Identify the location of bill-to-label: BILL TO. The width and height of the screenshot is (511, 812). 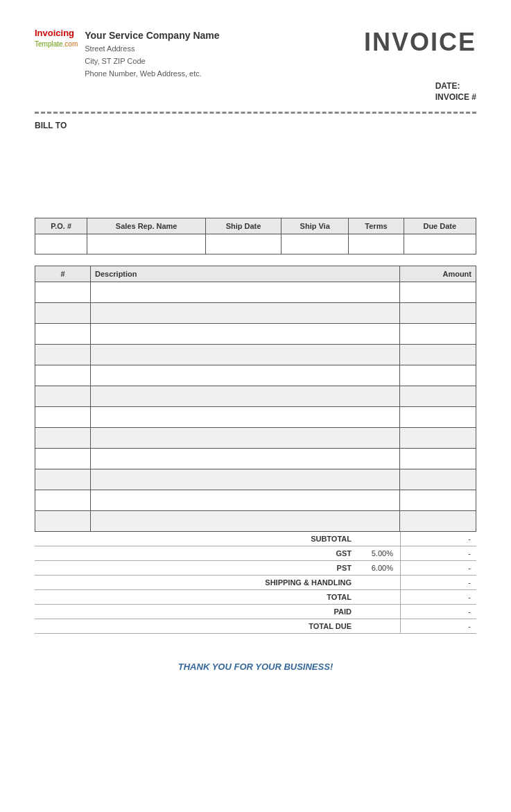
(255, 126).